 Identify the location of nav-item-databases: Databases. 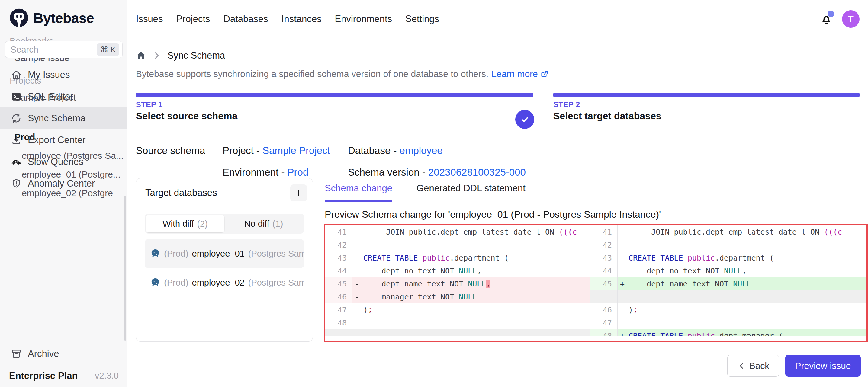
(246, 19).